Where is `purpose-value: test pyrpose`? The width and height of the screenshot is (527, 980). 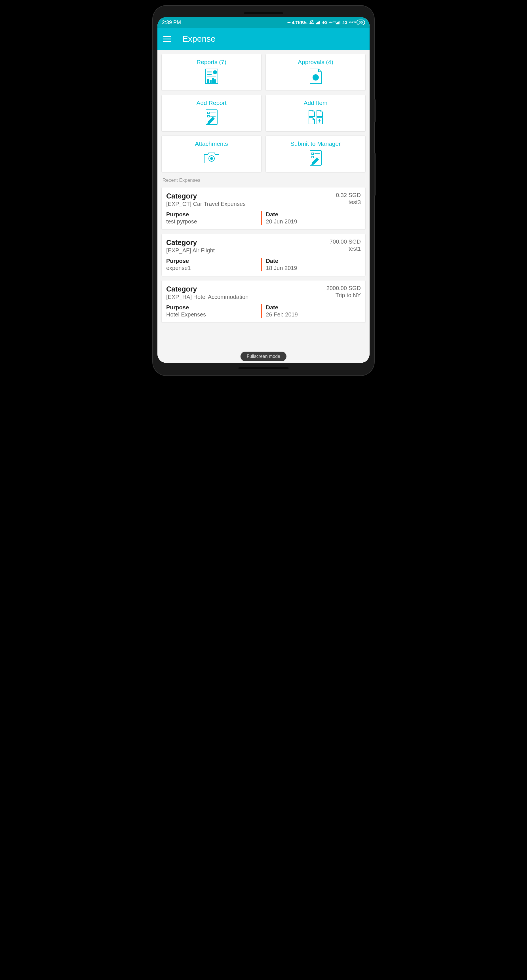 purpose-value: test pyrpose is located at coordinates (214, 221).